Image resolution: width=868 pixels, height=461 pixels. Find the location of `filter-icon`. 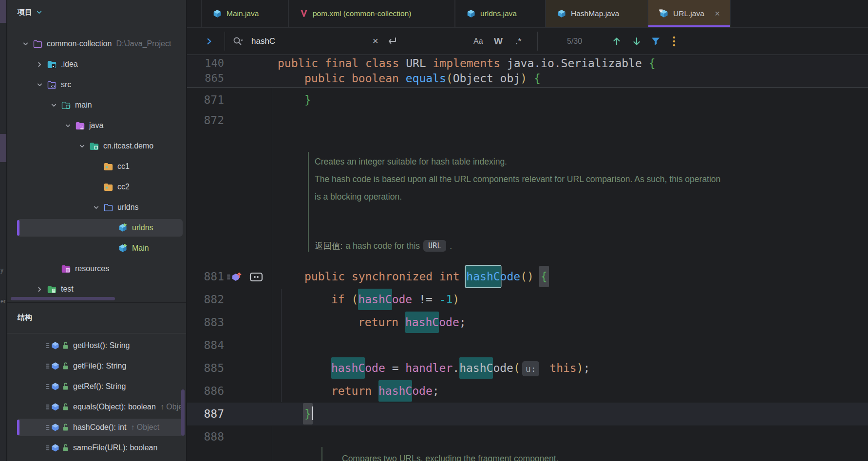

filter-icon is located at coordinates (656, 41).